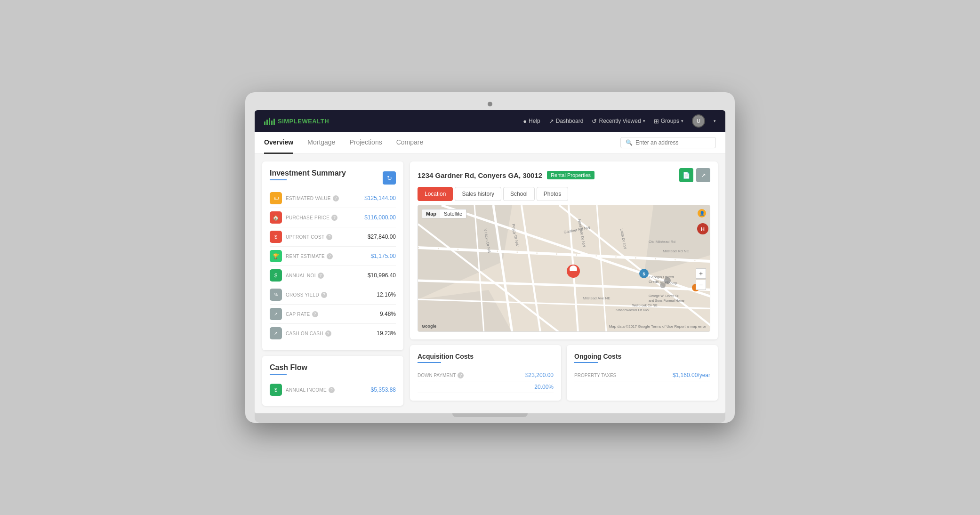 This screenshot has height=515, width=980. Describe the element at coordinates (566, 121) in the screenshot. I see `dashboard-nav-item: ↗ Dashboard` at that location.